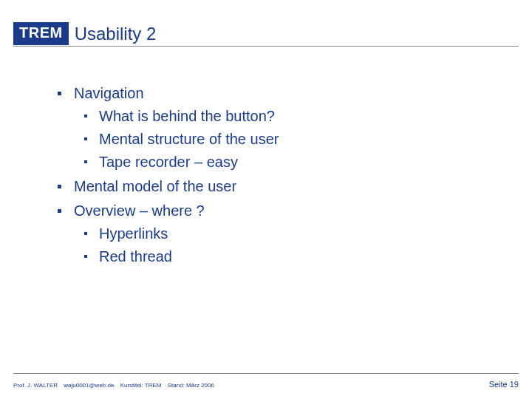 The height and width of the screenshot is (399, 532). What do you see at coordinates (139, 211) in the screenshot?
I see `bullet-text: Overview – where ?` at bounding box center [139, 211].